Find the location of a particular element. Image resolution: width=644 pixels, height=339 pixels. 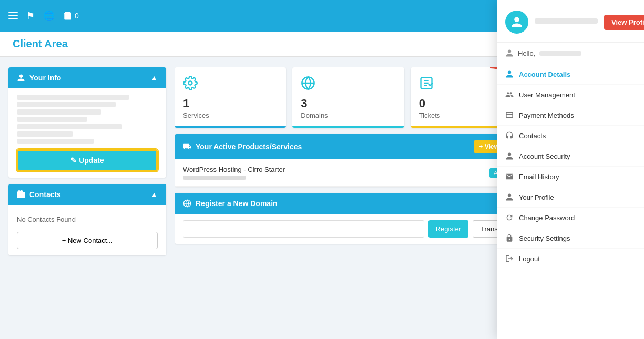

menu-label-your-profile: Your Profile is located at coordinates (536, 198).